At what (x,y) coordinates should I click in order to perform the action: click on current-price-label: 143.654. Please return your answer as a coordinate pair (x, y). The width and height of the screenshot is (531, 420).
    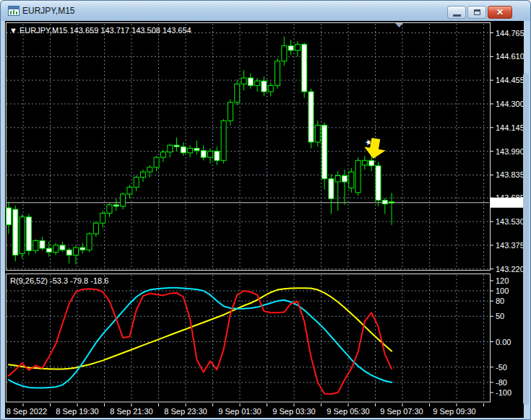
    Looking at the image, I should click on (506, 203).